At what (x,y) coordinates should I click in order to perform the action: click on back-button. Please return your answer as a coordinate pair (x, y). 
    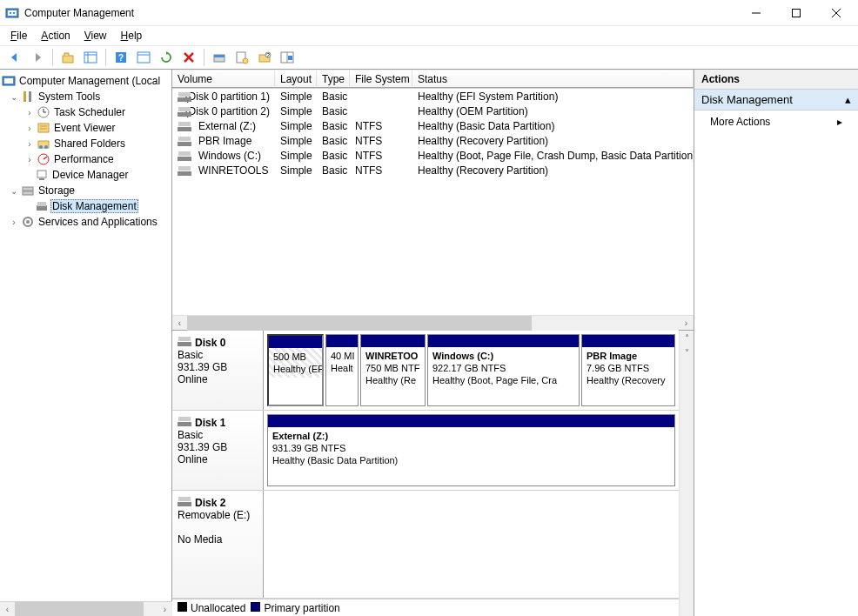
    Looking at the image, I should click on (15, 57).